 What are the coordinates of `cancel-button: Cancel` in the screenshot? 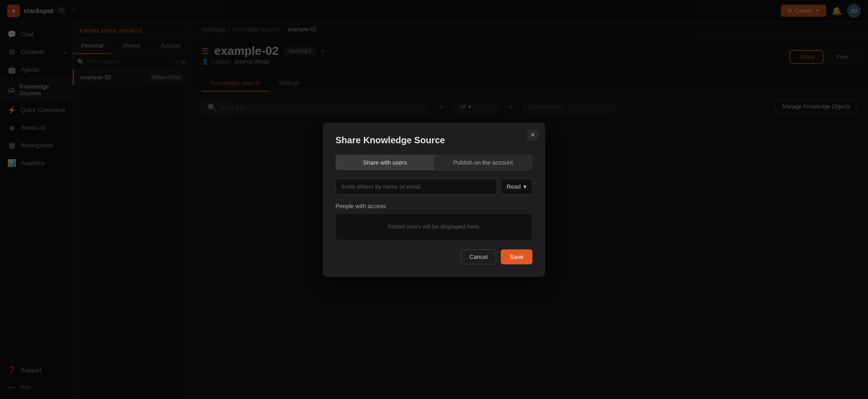 It's located at (478, 257).